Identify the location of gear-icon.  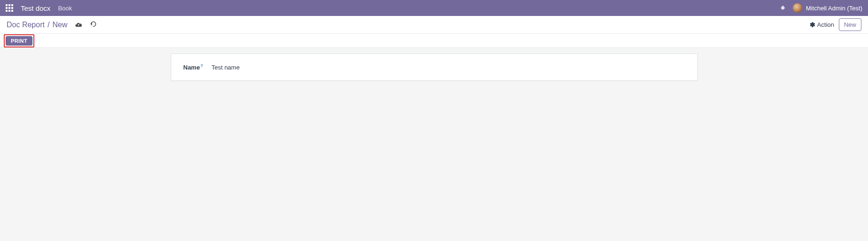
(812, 24).